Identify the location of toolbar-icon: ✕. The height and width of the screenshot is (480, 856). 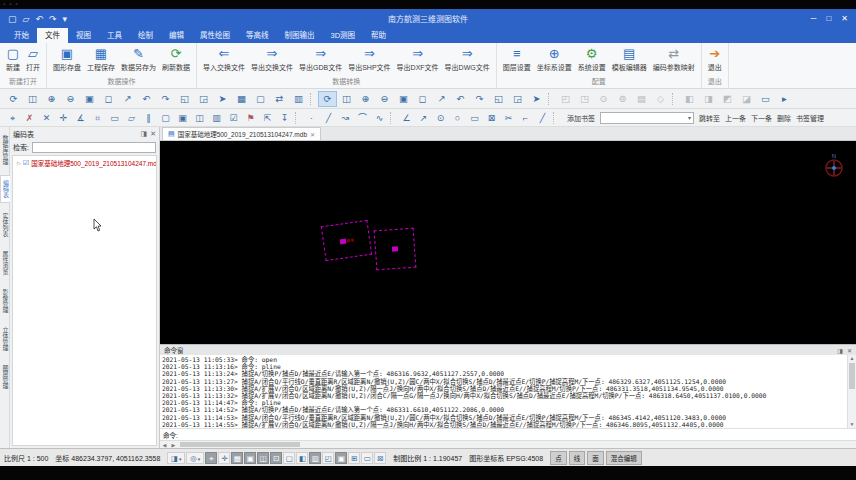
(46, 118).